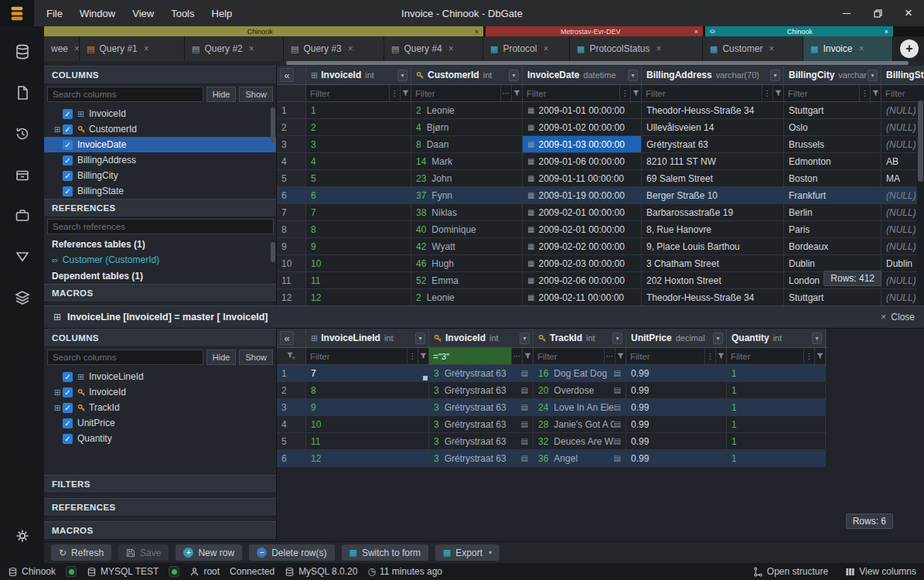 The width and height of the screenshot is (924, 580). Describe the element at coordinates (160, 338) in the screenshot. I see `columns-section-header: COLUMNS` at that location.